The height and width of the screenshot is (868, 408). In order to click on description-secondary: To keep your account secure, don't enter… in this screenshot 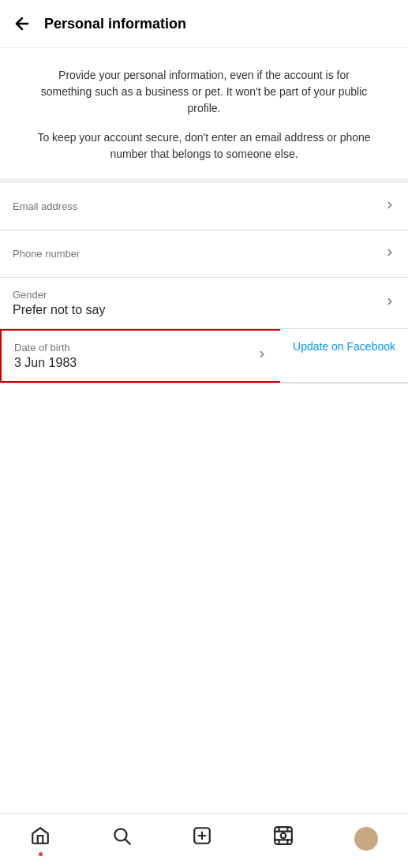, I will do `click(204, 146)`.